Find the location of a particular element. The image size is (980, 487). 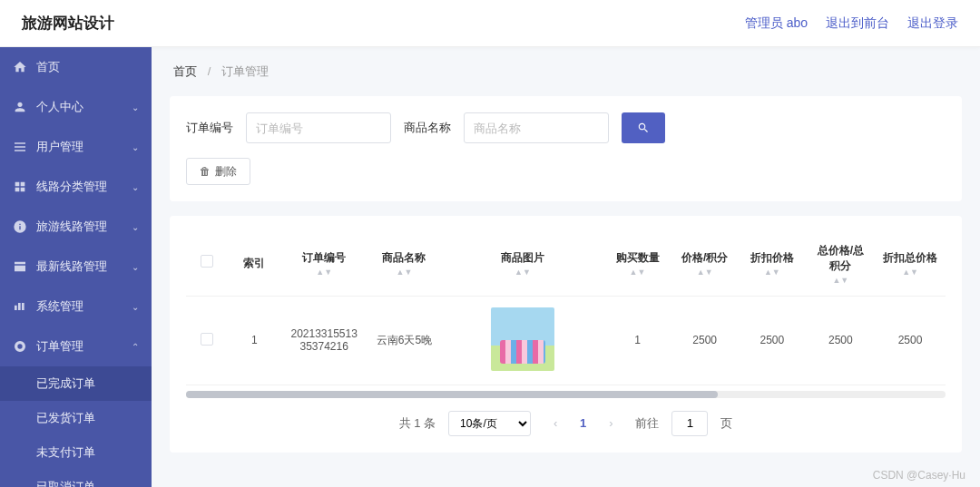

row-checkbox is located at coordinates (207, 339).